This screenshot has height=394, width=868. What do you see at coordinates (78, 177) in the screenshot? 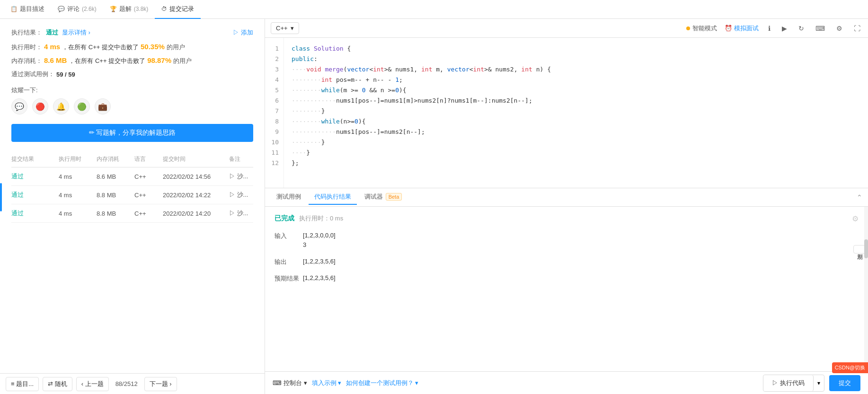
I see `sub-time-1: 4 ms` at bounding box center [78, 177].